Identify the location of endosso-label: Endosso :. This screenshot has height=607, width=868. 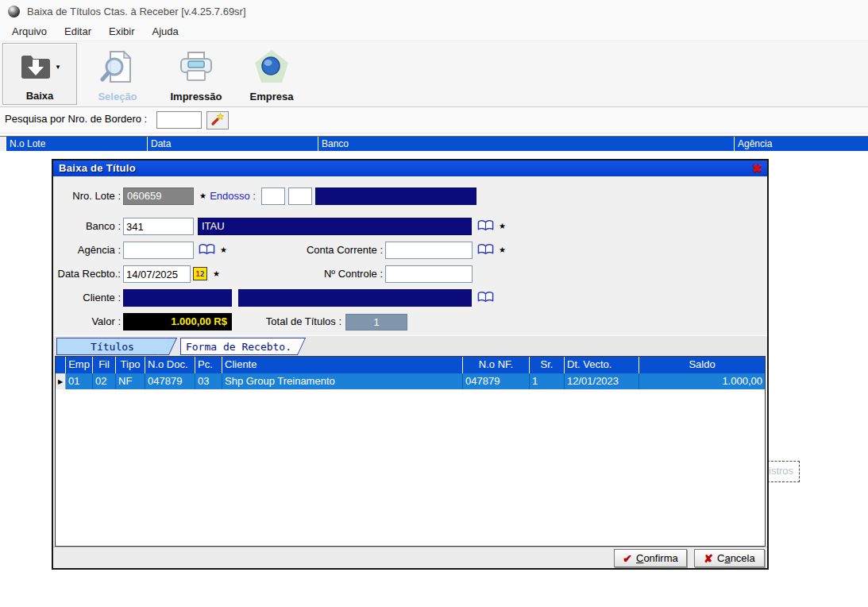
(210, 196).